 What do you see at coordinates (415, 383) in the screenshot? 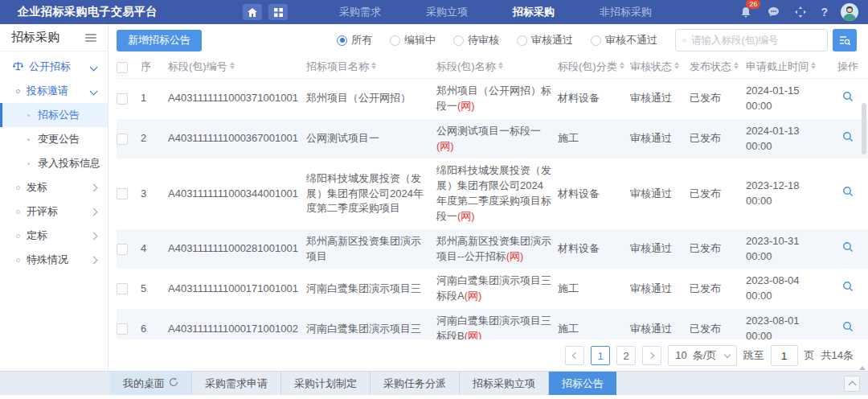
I see `tab-4: 采购任务分派` at bounding box center [415, 383].